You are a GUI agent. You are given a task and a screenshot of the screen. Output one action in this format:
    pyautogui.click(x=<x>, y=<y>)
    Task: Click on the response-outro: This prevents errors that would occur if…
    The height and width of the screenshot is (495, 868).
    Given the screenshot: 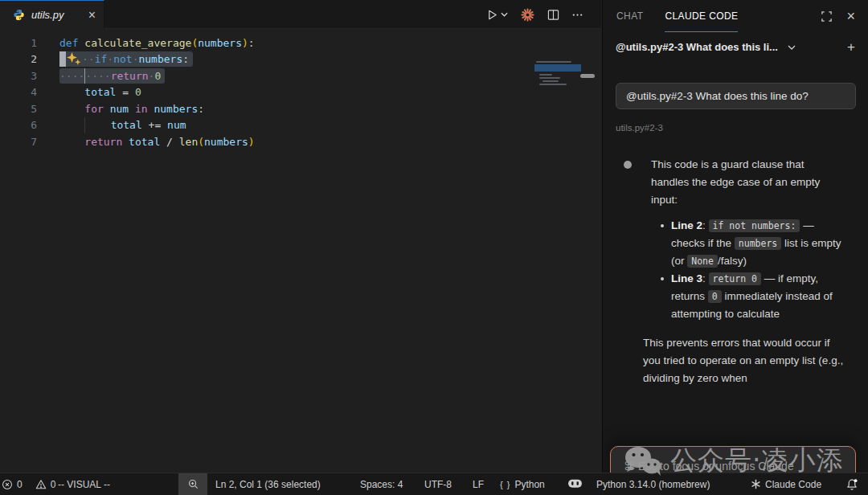 What is the action you would take?
    pyautogui.click(x=744, y=361)
    